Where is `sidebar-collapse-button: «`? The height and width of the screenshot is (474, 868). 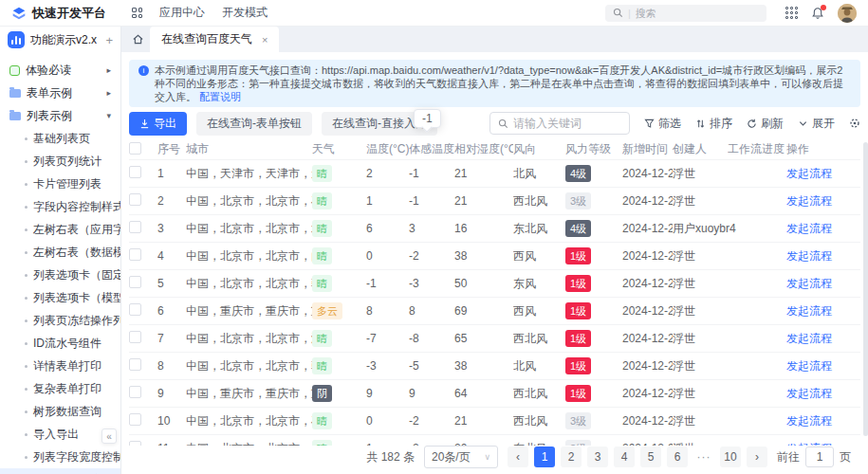 sidebar-collapse-button: « is located at coordinates (109, 436).